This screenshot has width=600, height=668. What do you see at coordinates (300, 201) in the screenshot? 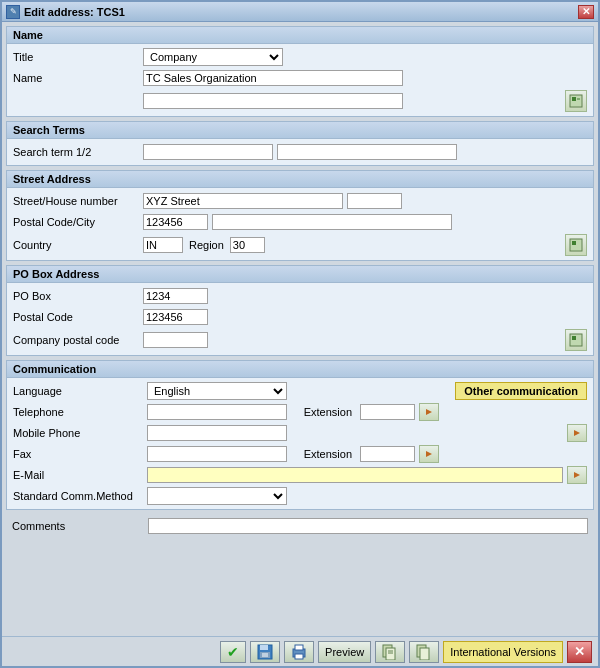
I see `street-row: Street/House number` at bounding box center [300, 201].